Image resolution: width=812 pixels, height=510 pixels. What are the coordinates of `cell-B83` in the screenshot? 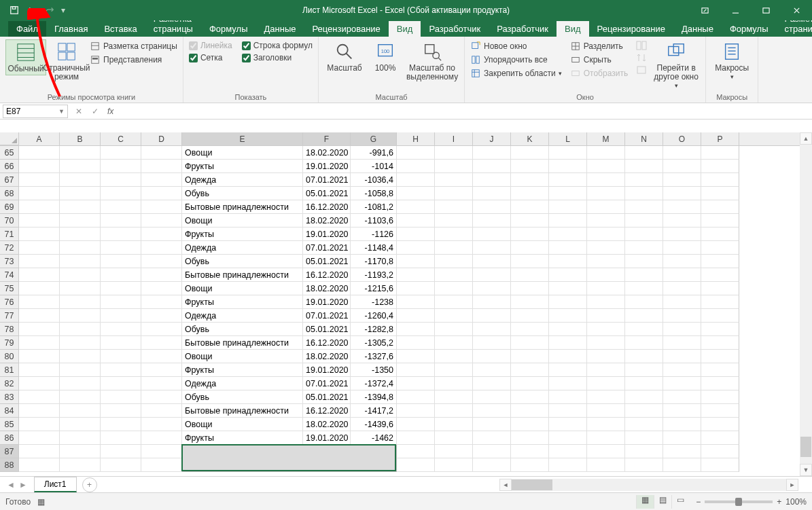 It's located at (80, 397).